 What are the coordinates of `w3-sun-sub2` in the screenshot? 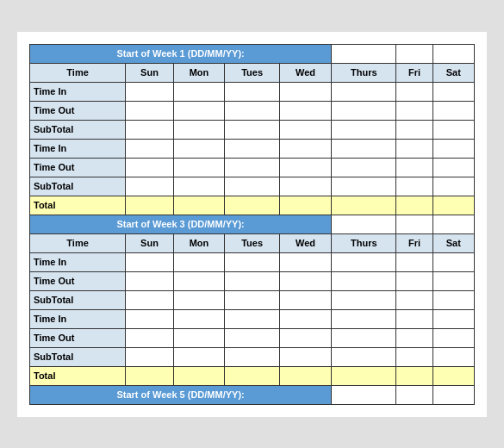 It's located at (150, 357).